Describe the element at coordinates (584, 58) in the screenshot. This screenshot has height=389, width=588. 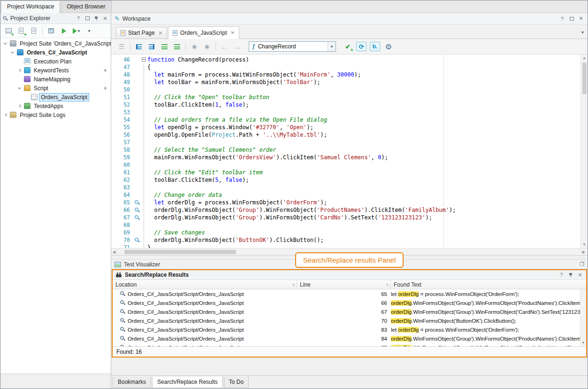
I see `scroll-up-icon: ▲` at that location.